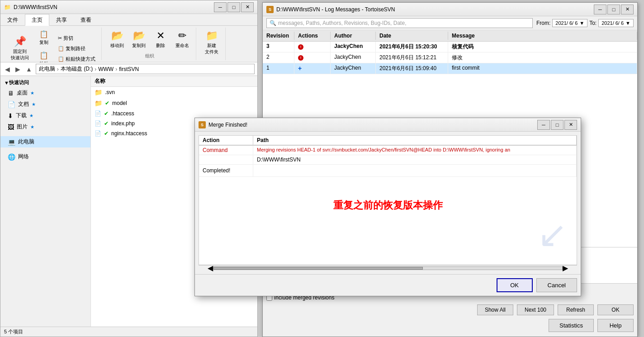  Describe the element at coordinates (434, 9) in the screenshot. I see `log-title: D:\WWW\firstSVN - Log Messages - Tortois…` at that location.